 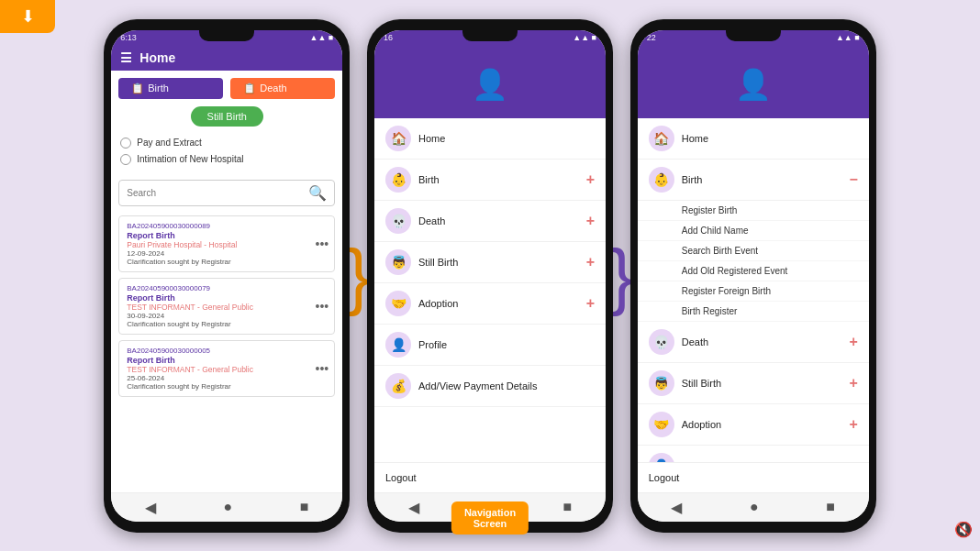 I want to click on p3-logout-label: Logout, so click(x=664, y=478).